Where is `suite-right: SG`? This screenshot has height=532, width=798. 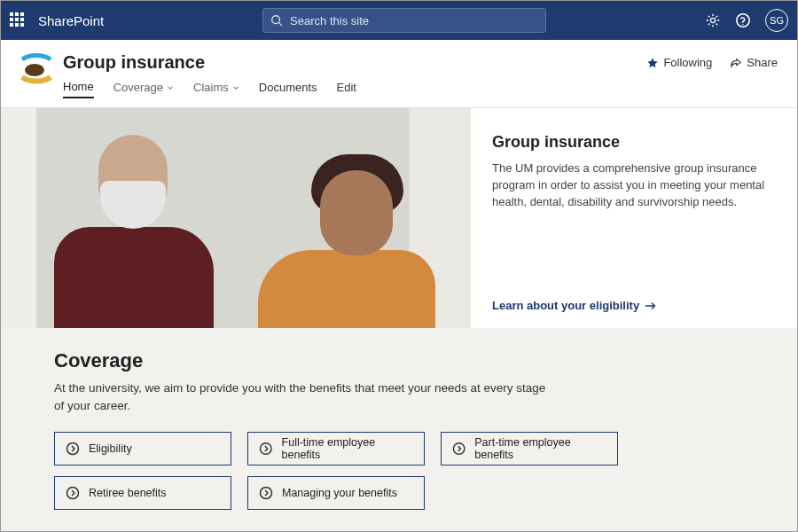 suite-right: SG is located at coordinates (747, 20).